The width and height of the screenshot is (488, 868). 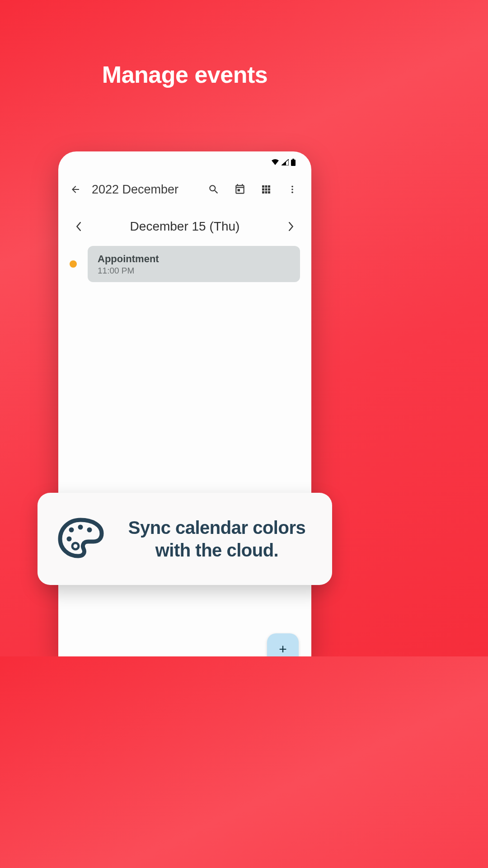 I want to click on event-title: Appointment, so click(x=194, y=259).